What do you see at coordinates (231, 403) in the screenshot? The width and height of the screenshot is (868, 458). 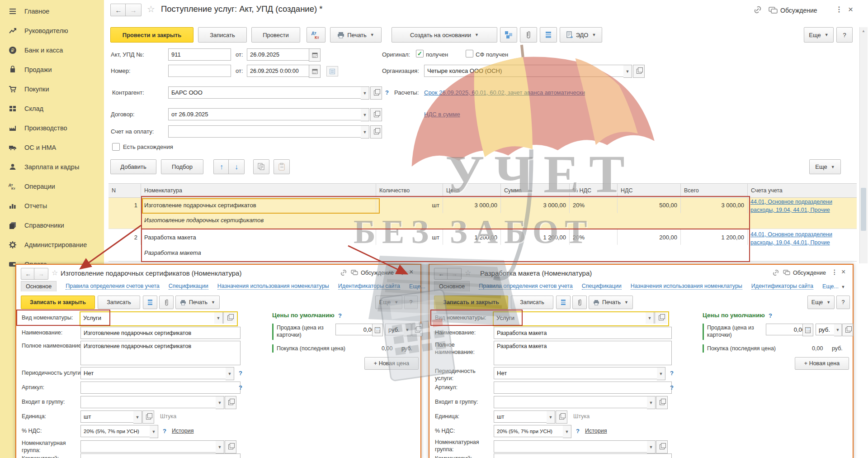 I see `group-open-icon` at bounding box center [231, 403].